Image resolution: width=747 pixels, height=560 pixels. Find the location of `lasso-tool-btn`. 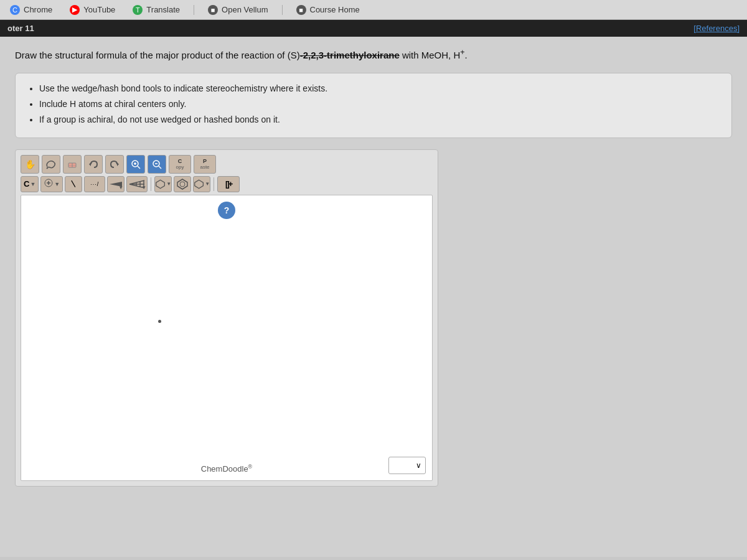

lasso-tool-btn is located at coordinates (51, 164).